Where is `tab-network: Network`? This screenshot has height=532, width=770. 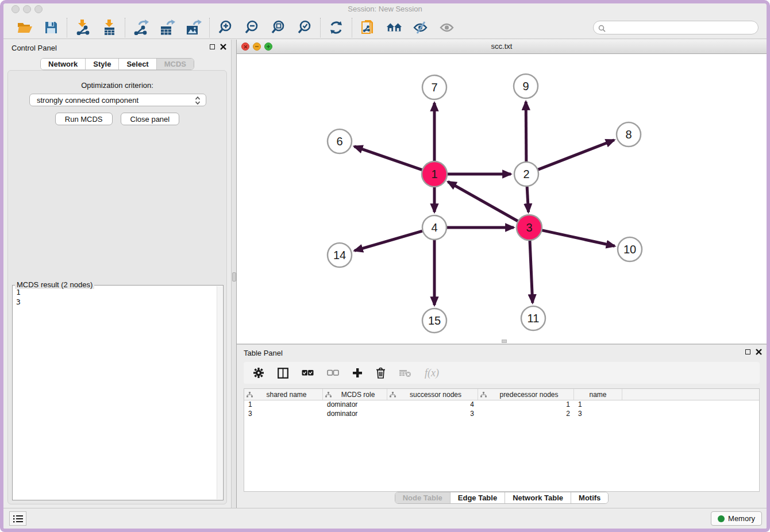
tab-network: Network is located at coordinates (63, 64).